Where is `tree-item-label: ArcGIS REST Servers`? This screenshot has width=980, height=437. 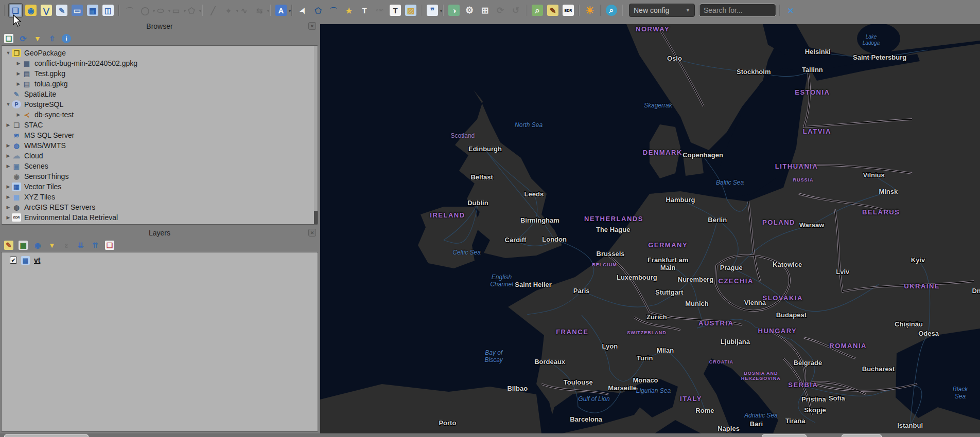 tree-item-label: ArcGIS REST Servers is located at coordinates (60, 207).